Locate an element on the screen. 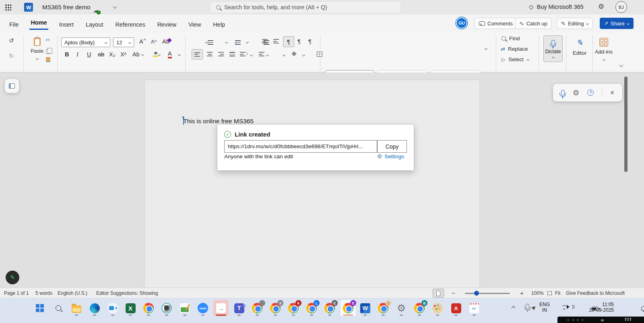  fit-button: Fit is located at coordinates (558, 293).